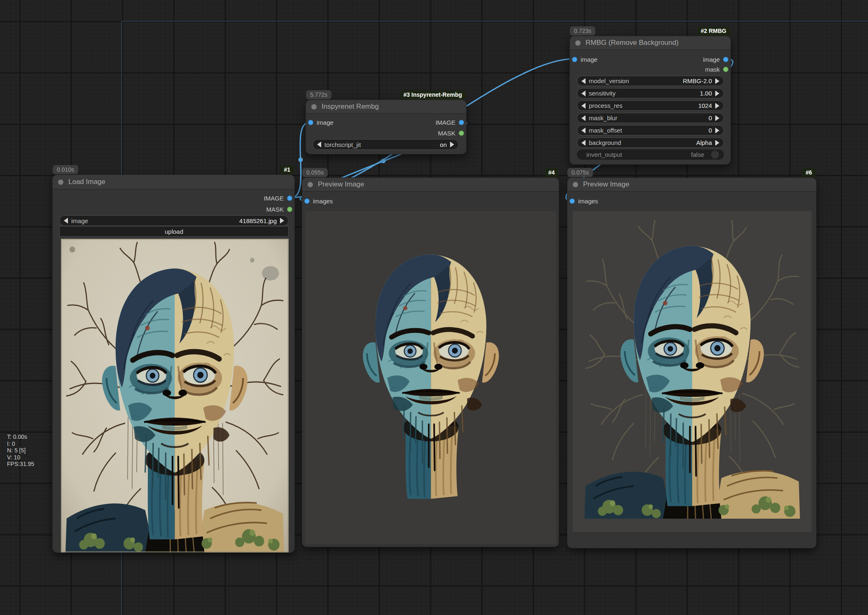 This screenshot has height=615, width=868. Describe the element at coordinates (705, 105) in the screenshot. I see `widget-value: 1024` at that location.